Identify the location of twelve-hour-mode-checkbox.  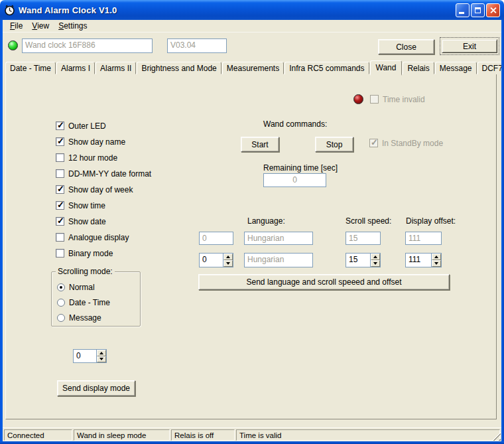
(60, 158).